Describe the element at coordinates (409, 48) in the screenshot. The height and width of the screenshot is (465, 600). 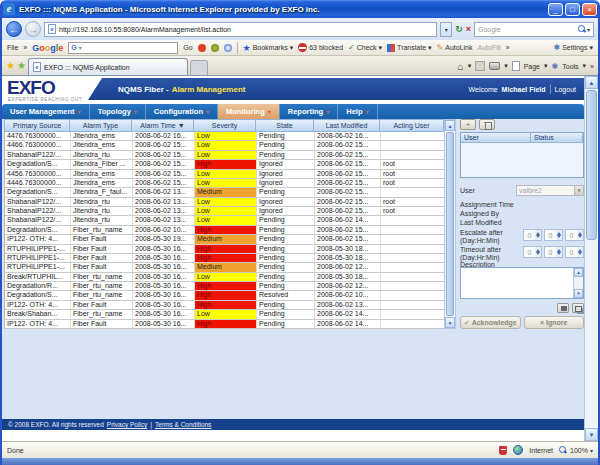
I see `translate-button: Translate▾` at that location.